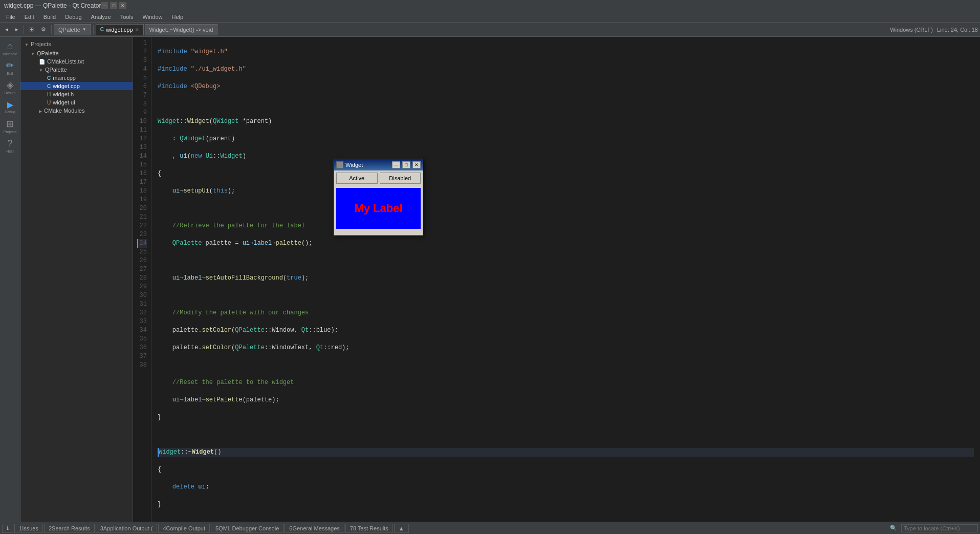 The image size is (980, 534). I want to click on ln-15: 15, so click(142, 165).